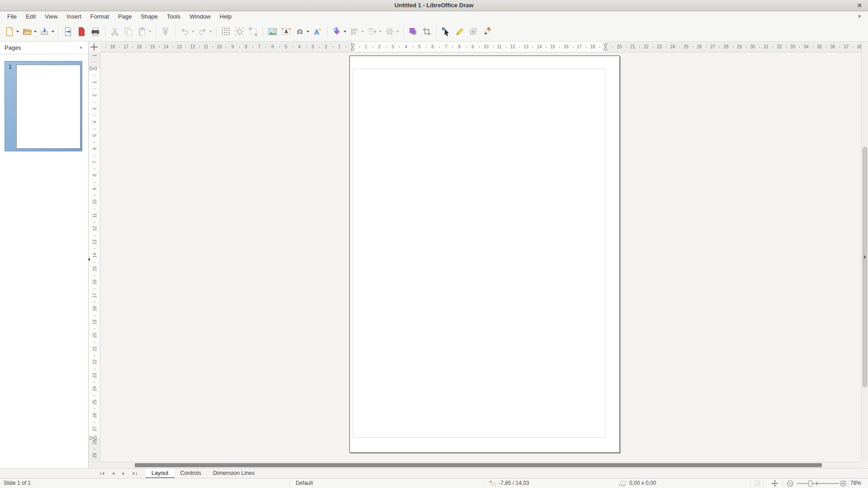 Image resolution: width=868 pixels, height=488 pixels. What do you see at coordinates (226, 32) in the screenshot?
I see `display-grid-button` at bounding box center [226, 32].